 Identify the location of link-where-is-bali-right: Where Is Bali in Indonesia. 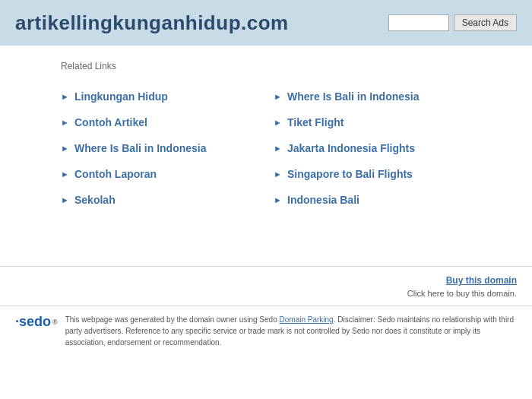
(353, 97).